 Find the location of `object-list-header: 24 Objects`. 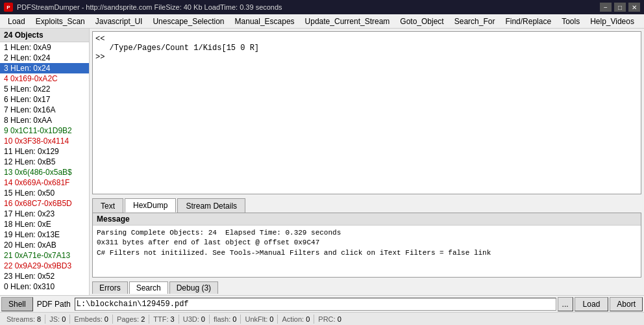

object-list-header: 24 Objects is located at coordinates (44, 35).